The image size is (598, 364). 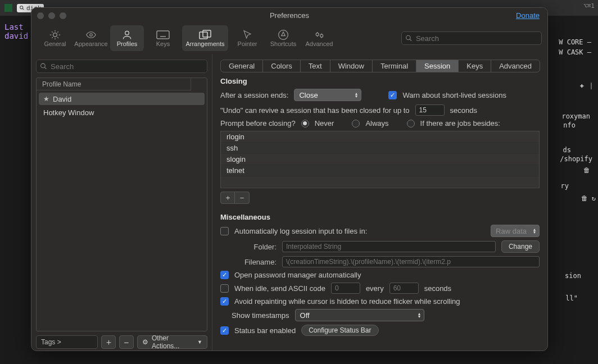 I want to click on other-actions-dropdown: ⚙ Other Actions... ▼, so click(x=172, y=342).